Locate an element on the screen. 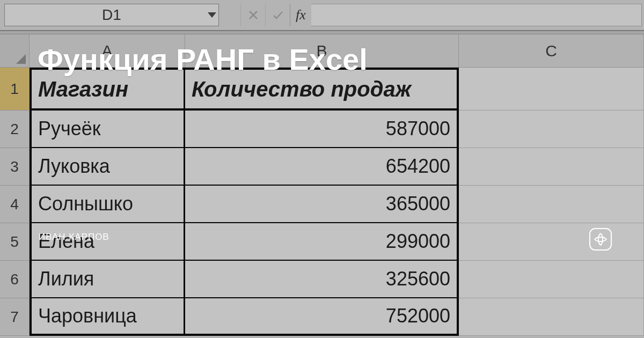 Image resolution: width=644 pixels, height=338 pixels. table-row: 6 Лилия 325600 is located at coordinates (322, 280).